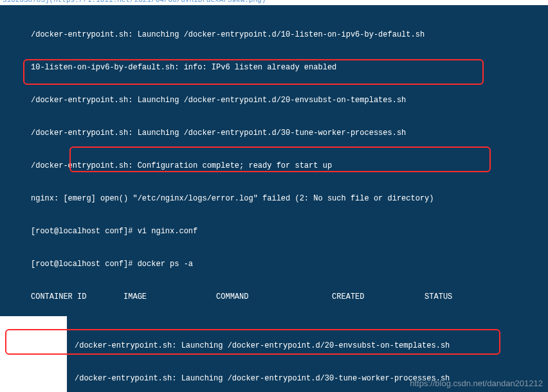 This screenshot has height=392, width=548. Describe the element at coordinates (289, 199) in the screenshot. I see `error-line: nginx: [emerg] open() "/etc/nginx/logs/e…` at that location.